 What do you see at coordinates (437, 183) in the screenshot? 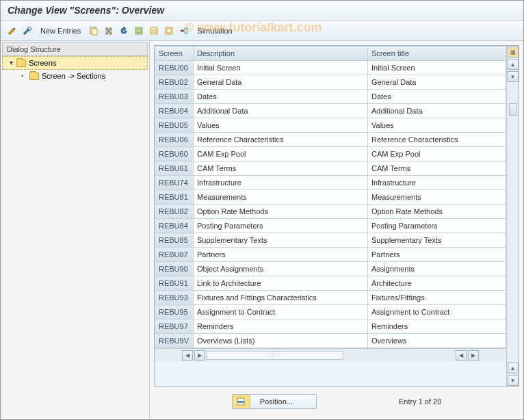
I see `cell-title: Infrastructure` at bounding box center [437, 183].